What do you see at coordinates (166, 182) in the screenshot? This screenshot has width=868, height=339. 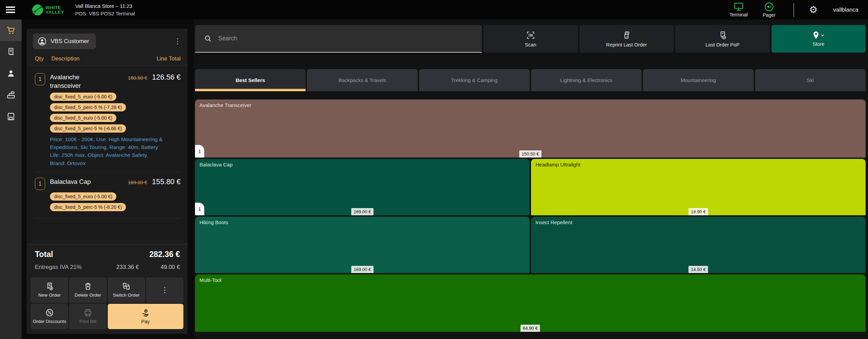 I see `line-price: 155.80 €` at bounding box center [166, 182].